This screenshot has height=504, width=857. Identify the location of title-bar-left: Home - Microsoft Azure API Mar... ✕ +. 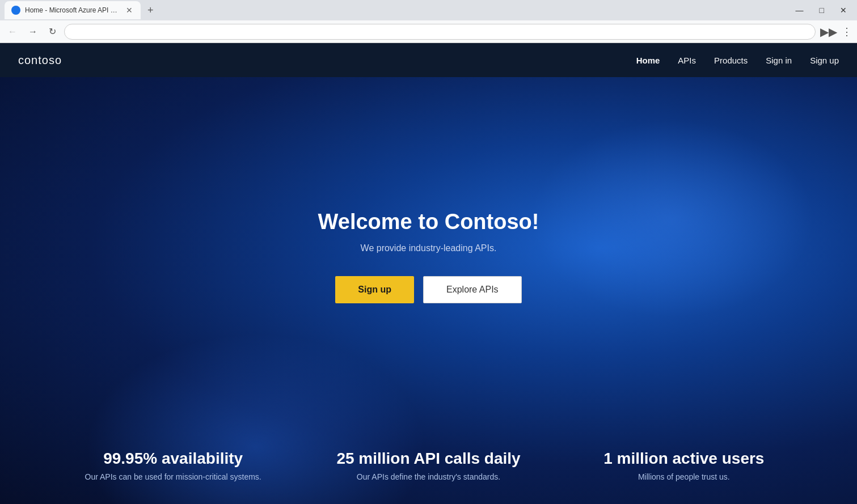
(82, 10).